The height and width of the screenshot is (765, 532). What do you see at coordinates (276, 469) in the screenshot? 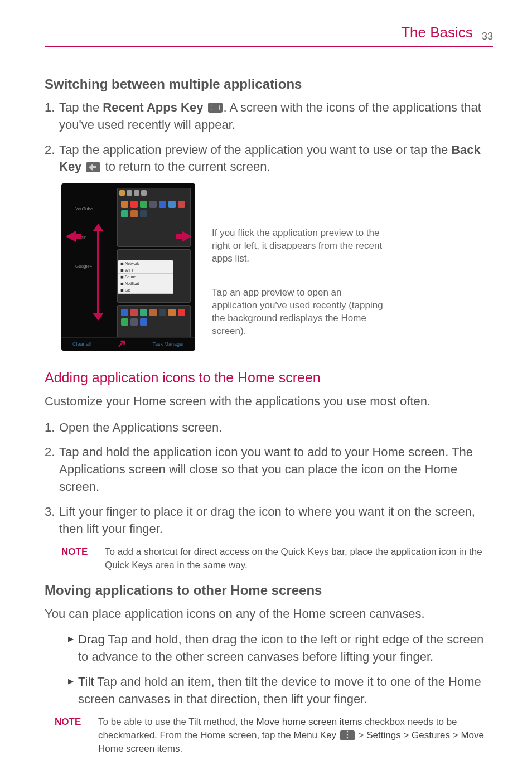
I see `step-text: Tap and hold the application icon you wa…` at bounding box center [276, 469].